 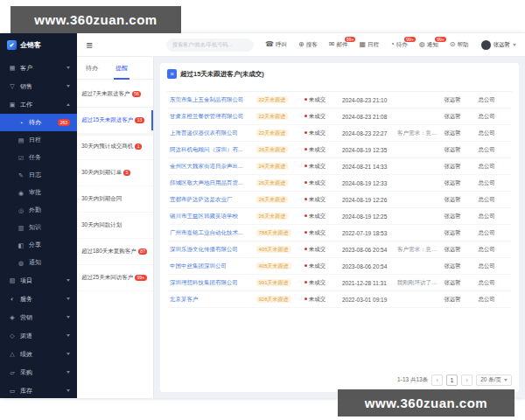 I want to click on reminder-label: 超过25天未回访客户, so click(x=107, y=277).